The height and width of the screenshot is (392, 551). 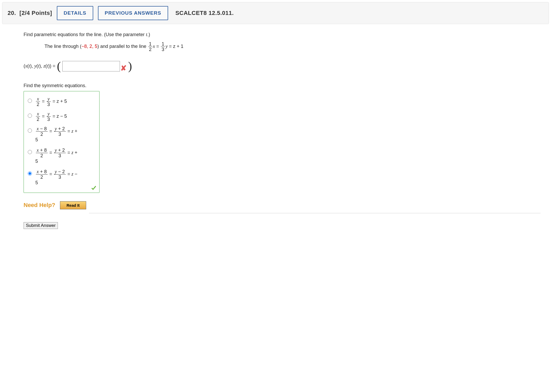 I want to click on problem-statement: The line through (−8, 2, 5) and parallel…, so click(x=293, y=47).